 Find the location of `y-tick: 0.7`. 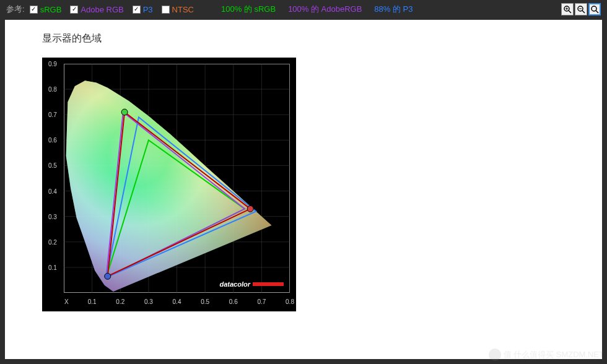

y-tick: 0.7 is located at coordinates (53, 115).